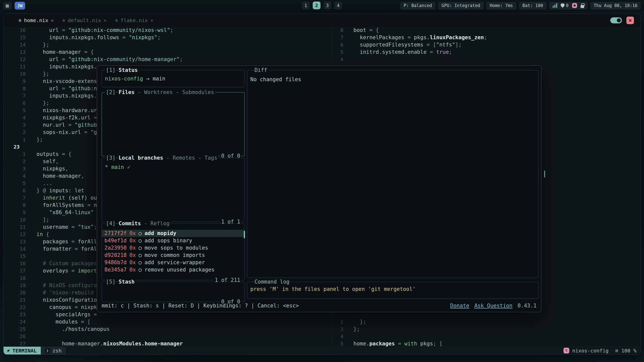 This screenshot has height=362, width=644. I want to click on line-number: 11, so click(20, 67).